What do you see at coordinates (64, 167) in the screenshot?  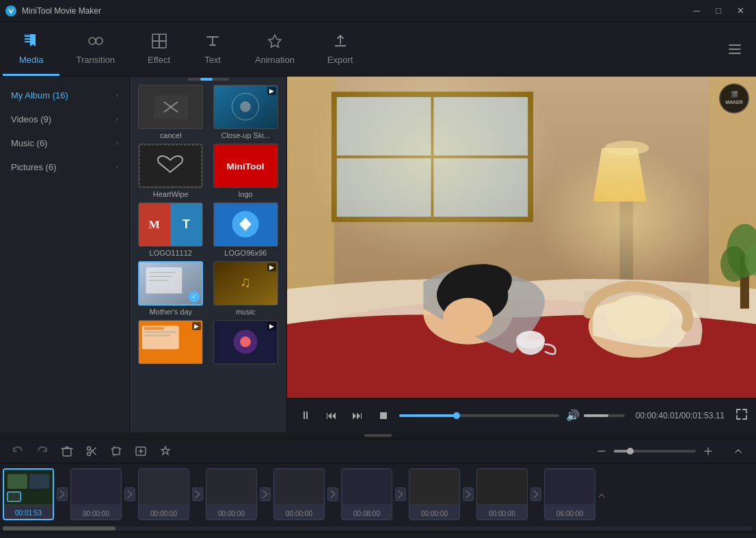 I see `sidebar-item-pictures: Pictures (6) ›` at bounding box center [64, 167].